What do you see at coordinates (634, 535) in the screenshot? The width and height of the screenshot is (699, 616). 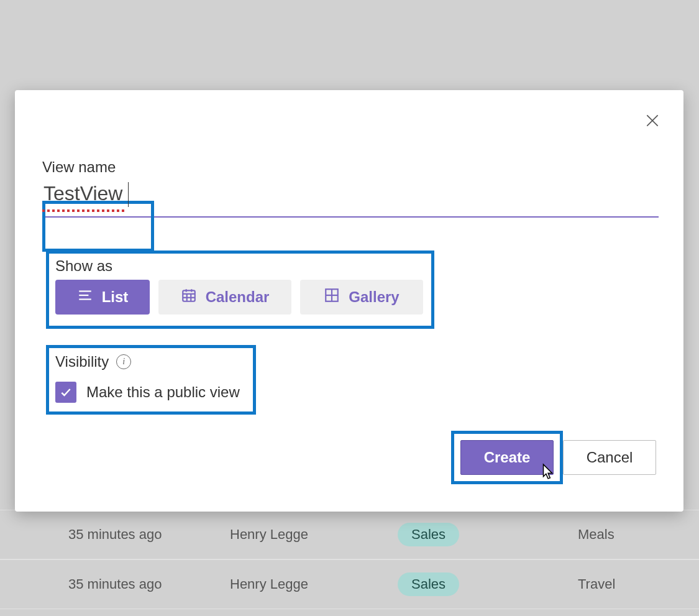 I see `cell-category: Meals` at bounding box center [634, 535].